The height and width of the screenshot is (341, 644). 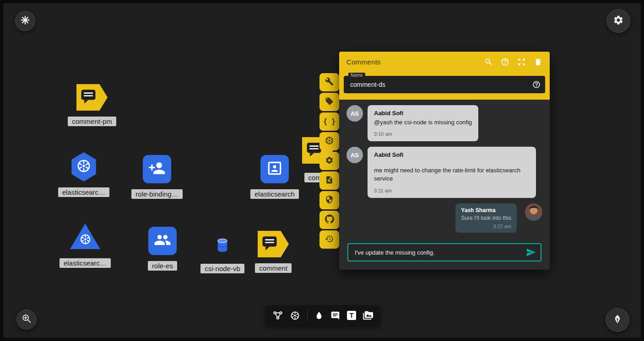 What do you see at coordinates (486, 226) in the screenshot?
I see `message-time: 3:22 am` at bounding box center [486, 226].